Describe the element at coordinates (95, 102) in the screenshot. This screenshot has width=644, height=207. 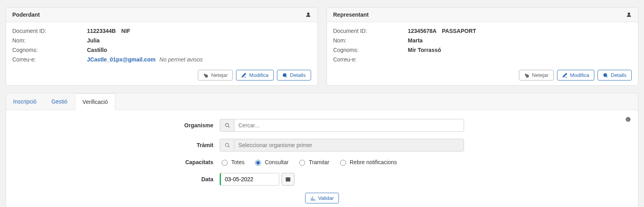
I see `tab-verificacio: Verificació` at that location.